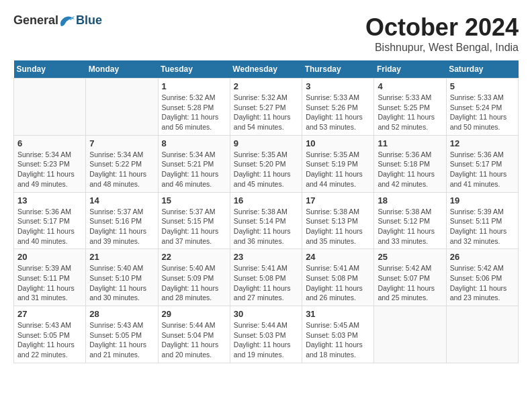  Describe the element at coordinates (339, 334) in the screenshot. I see `calendar-cell: 31Sunrise: 5:45 AMSunset: 5:03 PMDayligh…` at that location.